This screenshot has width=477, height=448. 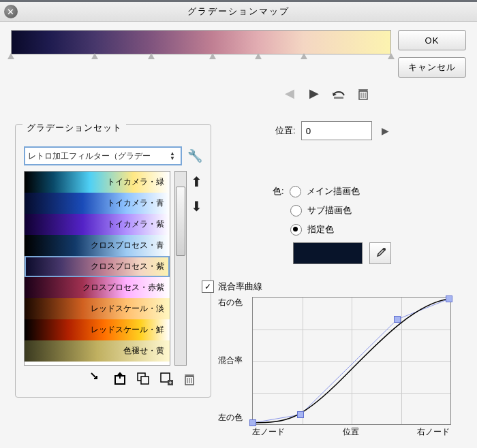 What do you see at coordinates (136, 225) in the screenshot?
I see `list-item-label: トイカメラ・紫` at bounding box center [136, 225].